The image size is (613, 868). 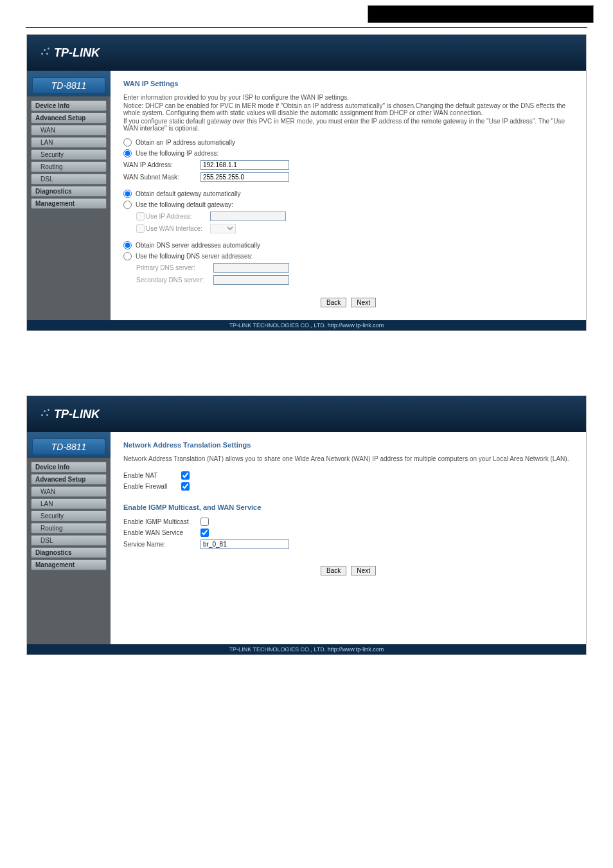 I want to click on label-dns2: Secondary DNS server:, so click(x=175, y=280).